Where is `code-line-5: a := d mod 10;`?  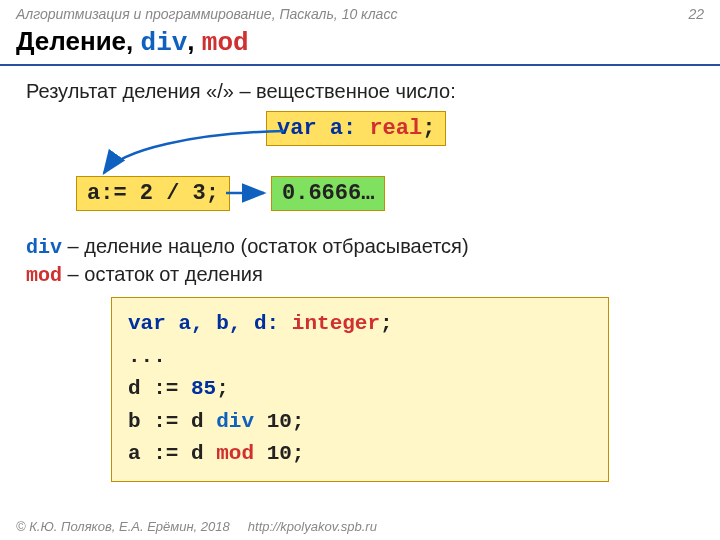
code-line-5: a := d mod 10; is located at coordinates (360, 454).